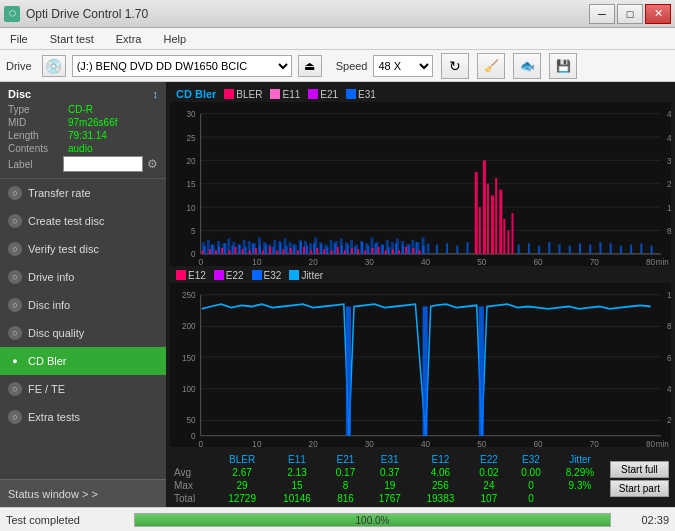 The image size is (675, 531). Describe the element at coordinates (389, 479) in the screenshot. I see `stats-table: BLER E11 E21 E31 E12 E22 E32 Jitter` at that location.